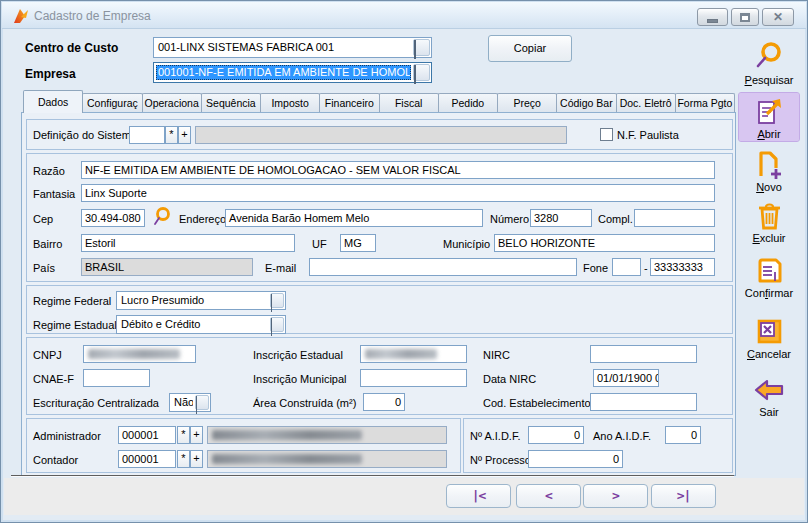  Describe the element at coordinates (162, 219) in the screenshot. I see `cep-search-icon` at that location.